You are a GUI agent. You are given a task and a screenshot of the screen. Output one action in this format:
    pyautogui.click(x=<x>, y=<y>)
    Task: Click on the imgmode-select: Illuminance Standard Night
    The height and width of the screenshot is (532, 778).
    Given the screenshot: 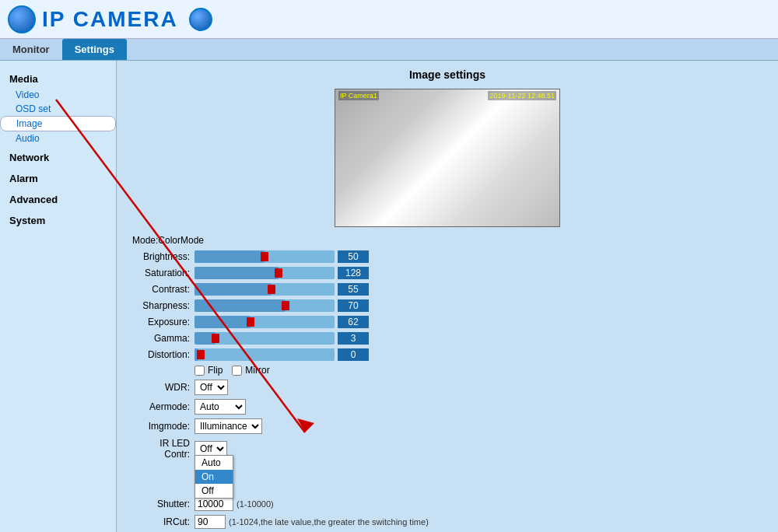 What is the action you would take?
    pyautogui.click(x=229, y=426)
    